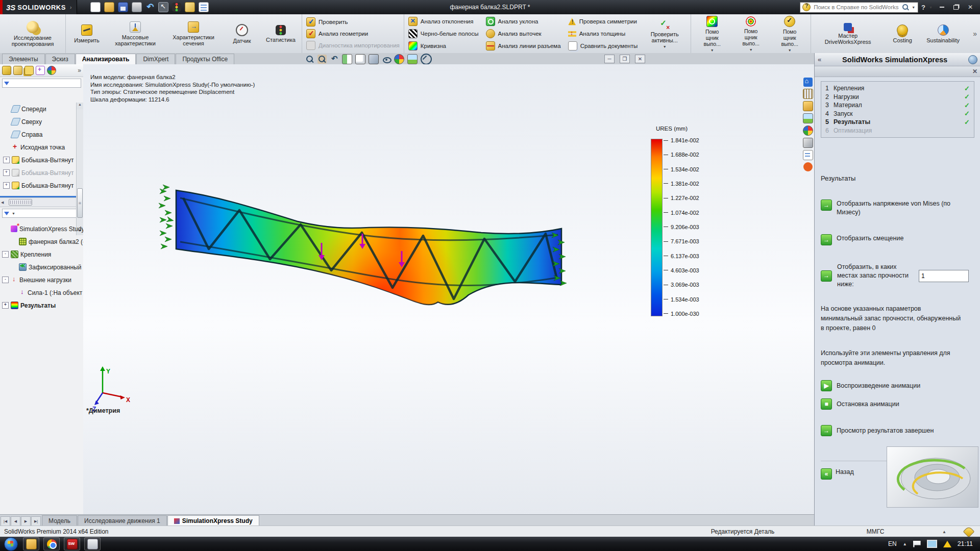 This screenshot has width=980, height=551. What do you see at coordinates (242, 34) in the screenshot?
I see `ribbon-tool-button: Датчик` at bounding box center [242, 34].